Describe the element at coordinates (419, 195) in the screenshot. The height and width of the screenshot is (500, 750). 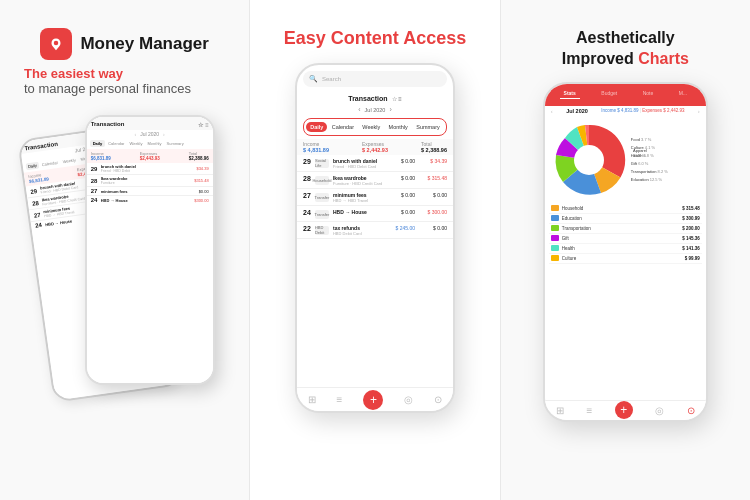
I see `p2-amounts-27: $ 0.00 $ 0.00` at that location.